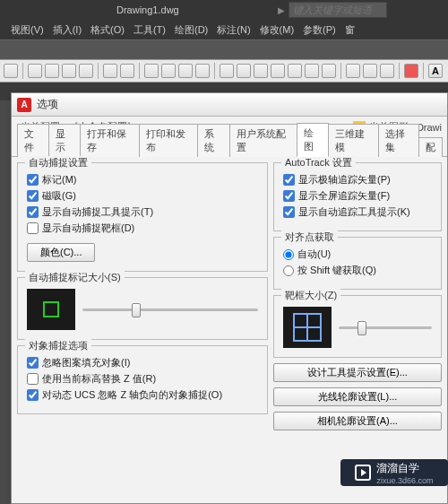 Image resolution: width=448 pixels, height=504 pixels. Describe the element at coordinates (142, 380) in the screenshot. I see `osnap-options-group: 对象捕捉选项 忽略图案填充对象(I) 使用当前标高替换 Z 值(R) 对动态 U…` at that location.